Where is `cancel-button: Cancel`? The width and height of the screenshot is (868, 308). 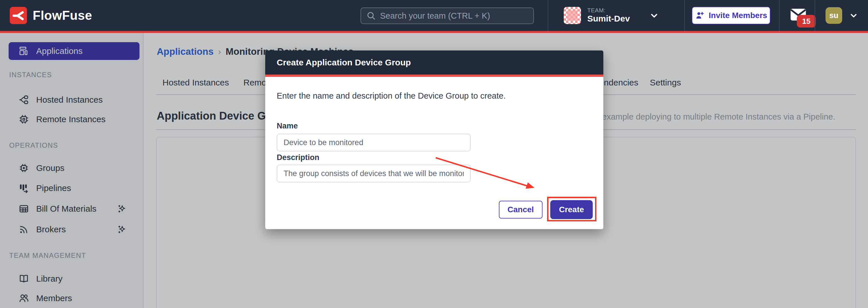 cancel-button: Cancel is located at coordinates (521, 209).